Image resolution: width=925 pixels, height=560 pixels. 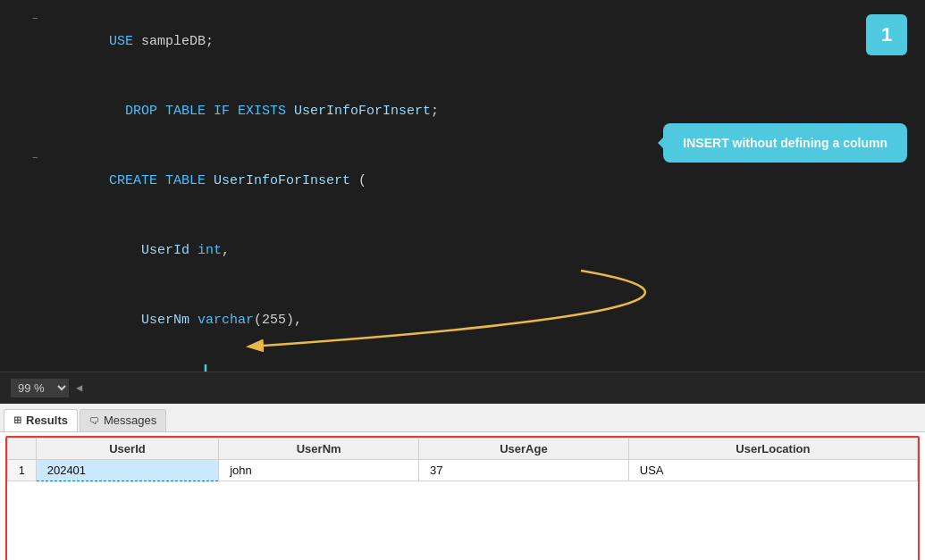 I want to click on message-icon: 🗨, so click(x=95, y=421).